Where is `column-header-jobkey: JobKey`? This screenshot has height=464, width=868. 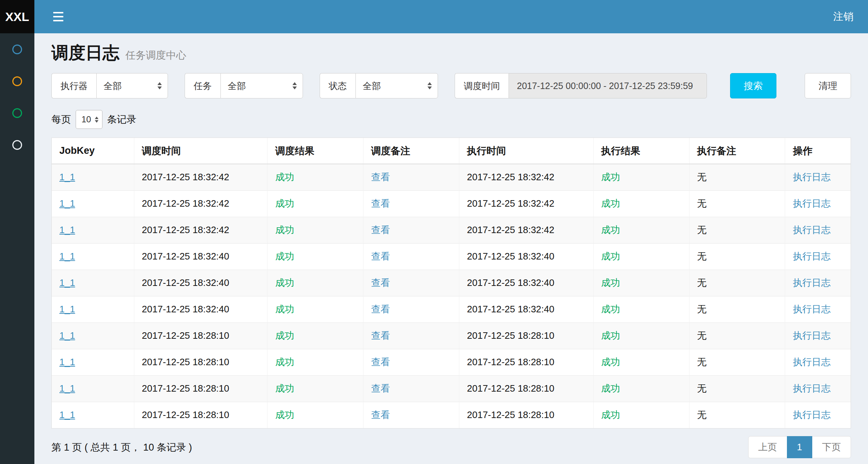 column-header-jobkey: JobKey is located at coordinates (93, 151).